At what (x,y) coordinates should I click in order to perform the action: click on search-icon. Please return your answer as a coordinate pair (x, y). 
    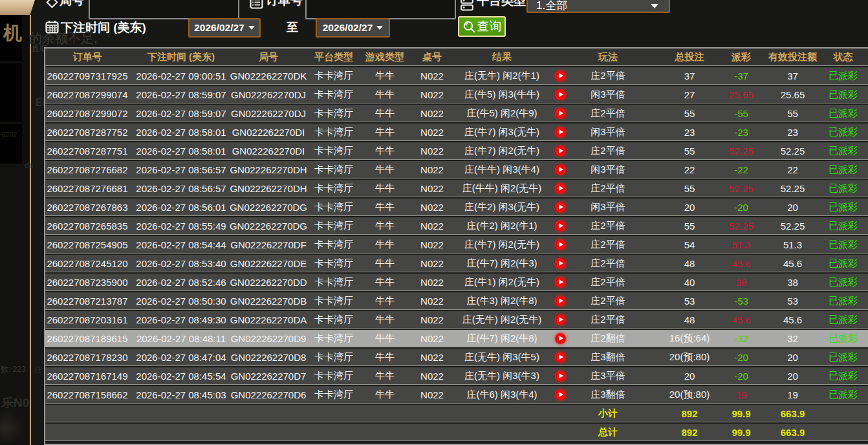
    Looking at the image, I should click on (470, 27).